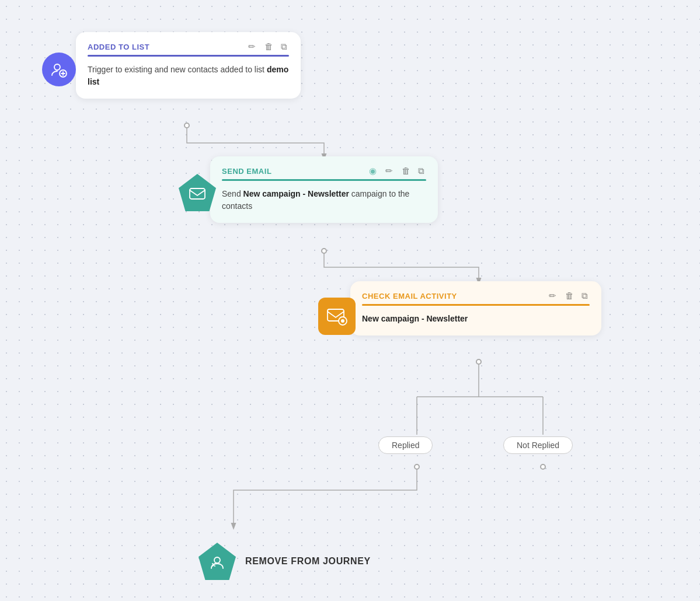  I want to click on added-to-list-card: ADDED TO LIST Trigger to existing and ne…, so click(188, 65).